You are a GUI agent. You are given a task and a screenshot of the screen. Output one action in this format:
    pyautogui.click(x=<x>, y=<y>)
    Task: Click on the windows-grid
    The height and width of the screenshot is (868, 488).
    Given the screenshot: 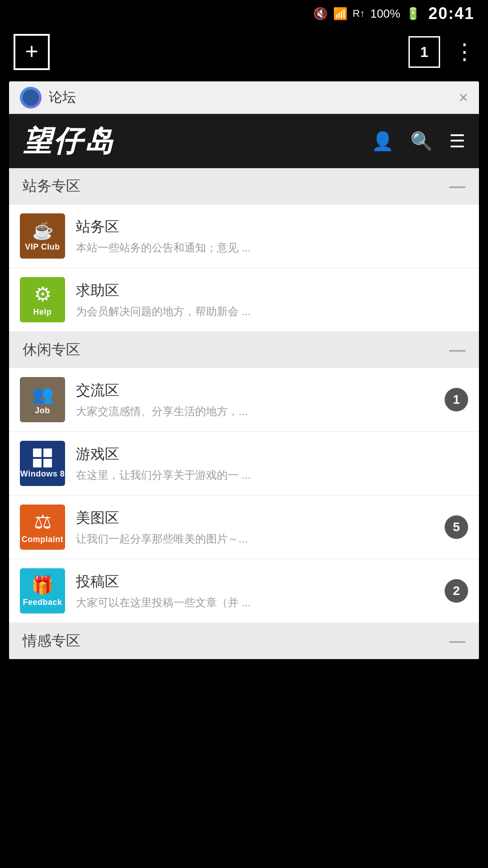 What is the action you would take?
    pyautogui.click(x=42, y=458)
    